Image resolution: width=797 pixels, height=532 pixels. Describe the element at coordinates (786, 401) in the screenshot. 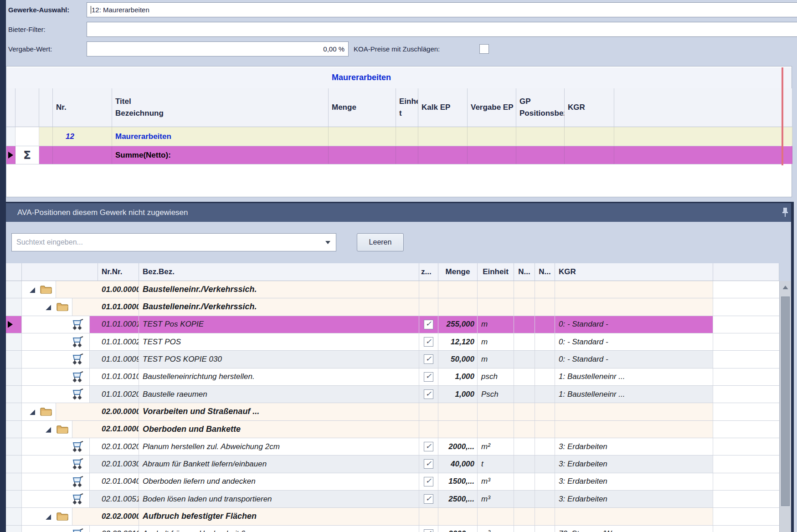

I see `scrollbar-thumb` at that location.